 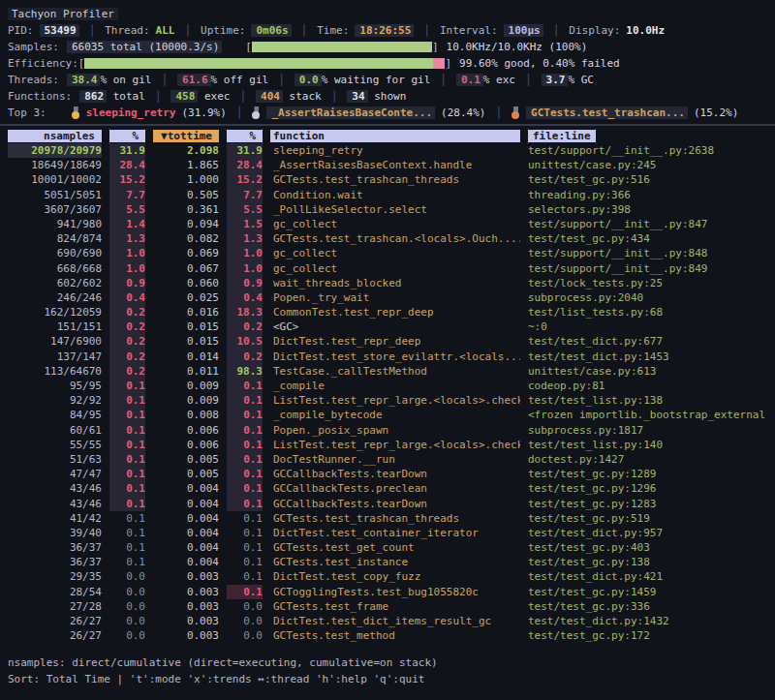 What do you see at coordinates (395, 635) in the screenshot?
I see `cell-function: GCTests.test_method` at bounding box center [395, 635].